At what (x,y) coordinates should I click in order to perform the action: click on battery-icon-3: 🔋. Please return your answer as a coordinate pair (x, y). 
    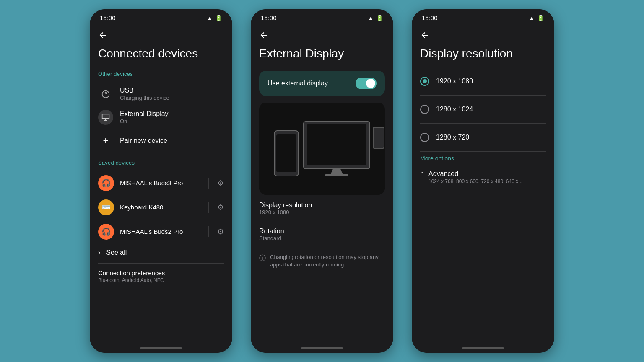
    Looking at the image, I should click on (541, 18).